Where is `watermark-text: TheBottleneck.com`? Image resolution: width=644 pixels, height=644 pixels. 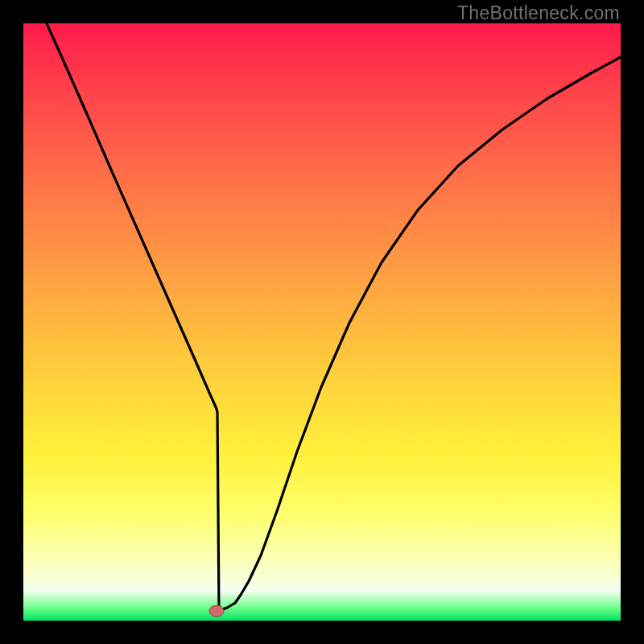 watermark-text: TheBottleneck.com is located at coordinates (539, 13).